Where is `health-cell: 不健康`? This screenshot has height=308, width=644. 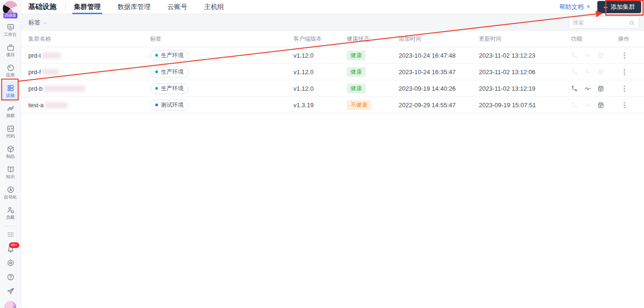
health-cell: 不健康 is located at coordinates (373, 105).